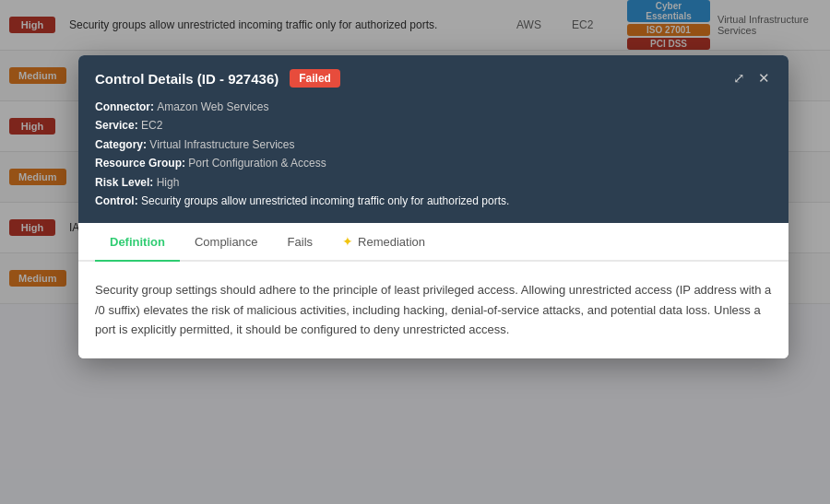 The height and width of the screenshot is (504, 830). What do you see at coordinates (433, 242) in the screenshot?
I see `modal-tabs: Definition Compliance Fails ✦ Remediatio…` at bounding box center [433, 242].